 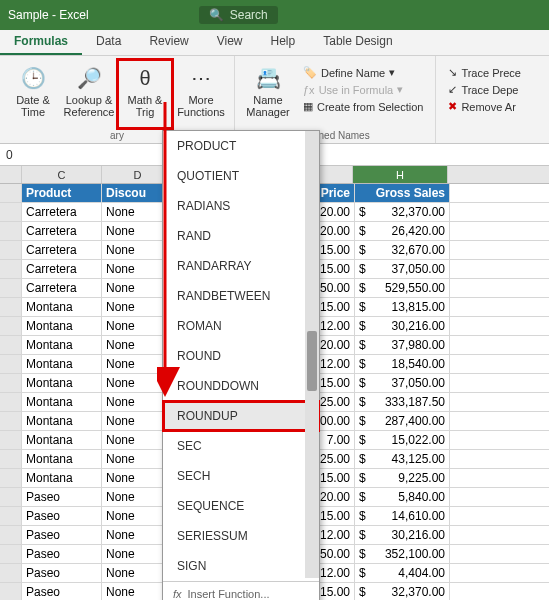 What do you see at coordinates (76, 155) in the screenshot?
I see `formula-value: 0` at bounding box center [76, 155].